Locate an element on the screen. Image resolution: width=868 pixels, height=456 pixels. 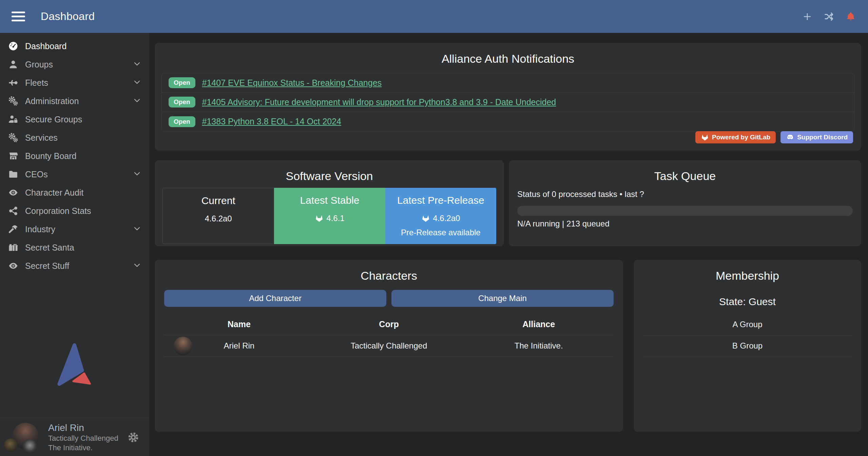
table-row: Ariel Rin Tactically Challenged The Init… is located at coordinates (389, 346).